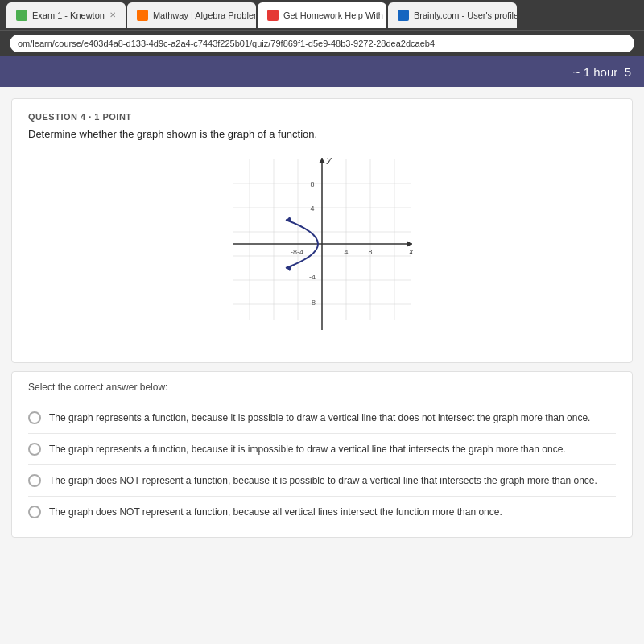 The height and width of the screenshot is (644, 644). What do you see at coordinates (403, 15) in the screenshot?
I see `tab-icon-brainly` at bounding box center [403, 15].